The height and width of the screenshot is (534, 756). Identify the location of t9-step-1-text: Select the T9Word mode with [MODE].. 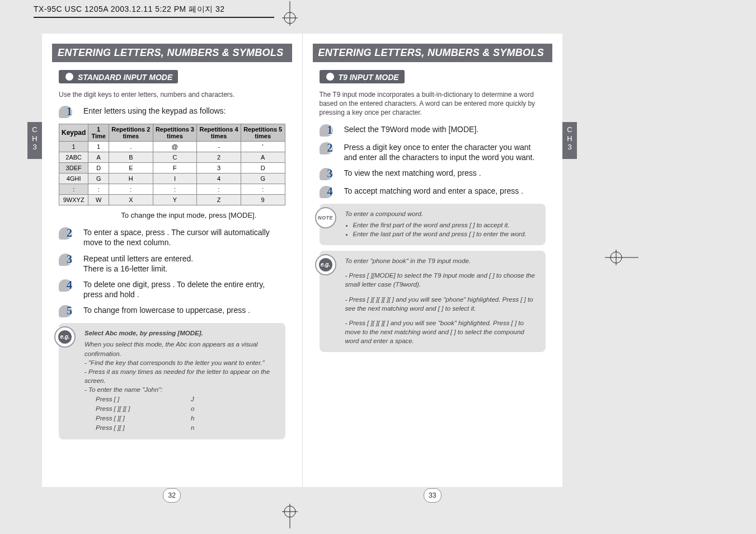
(445, 129).